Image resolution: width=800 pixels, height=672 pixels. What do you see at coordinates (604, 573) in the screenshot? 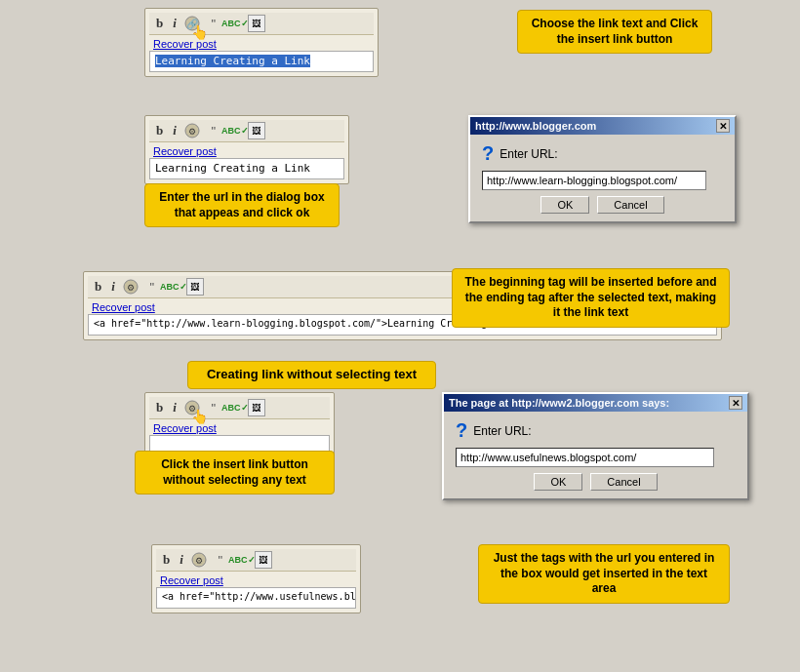
I see `callout-6: Just the tags with the url you entered i…` at bounding box center [604, 573].